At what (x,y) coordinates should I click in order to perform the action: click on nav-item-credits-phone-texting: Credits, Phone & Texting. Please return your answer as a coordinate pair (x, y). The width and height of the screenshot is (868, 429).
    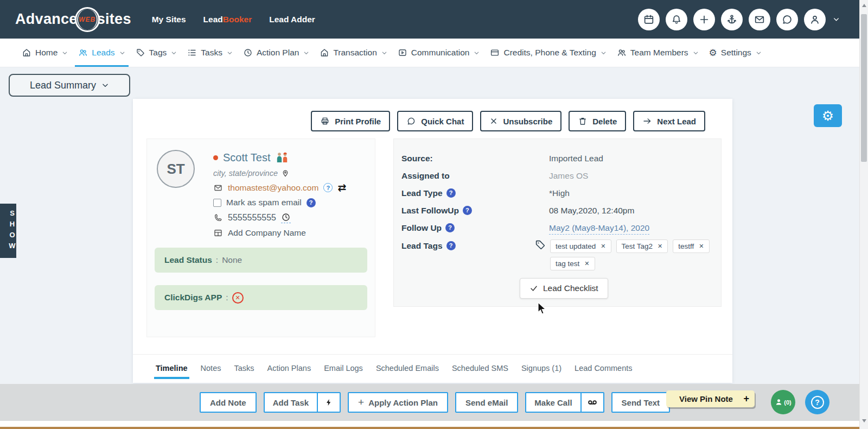
    Looking at the image, I should click on (548, 53).